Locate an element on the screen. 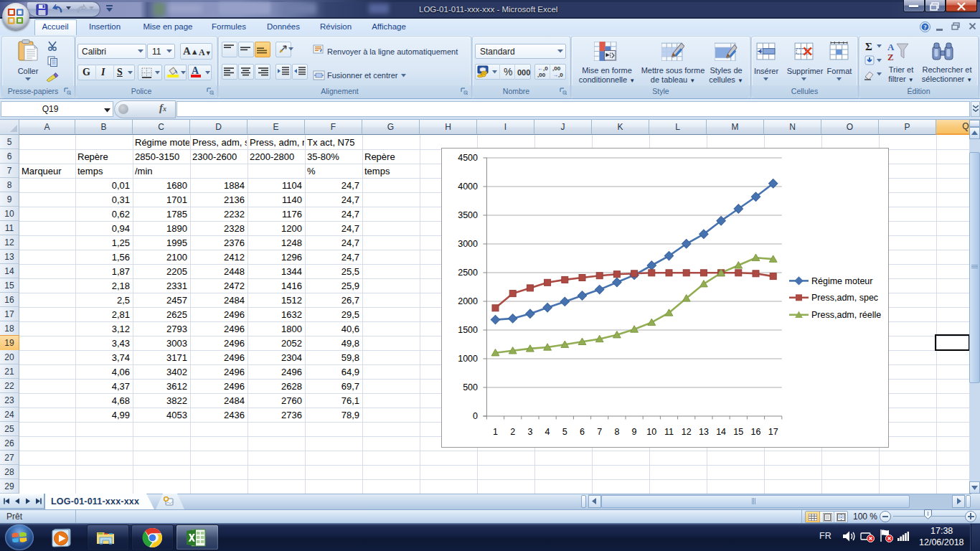 Image resolution: width=980 pixels, height=551 pixels. svg-text: 4000 is located at coordinates (468, 187).